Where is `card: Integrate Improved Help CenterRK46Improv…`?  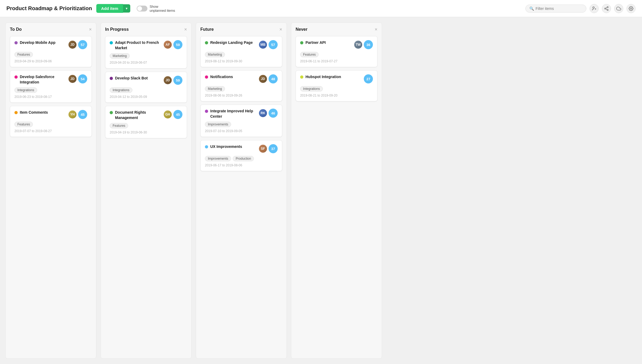
card: Integrate Improved Help CenterRK46Improv… is located at coordinates (241, 121).